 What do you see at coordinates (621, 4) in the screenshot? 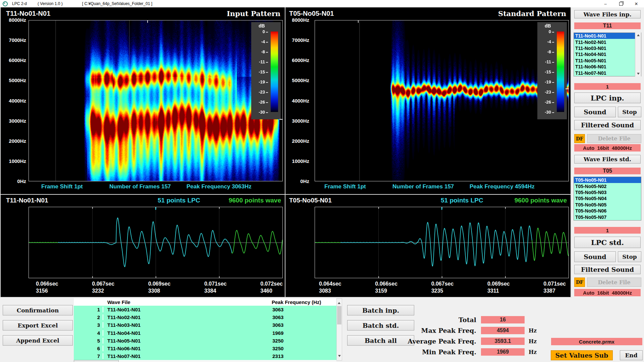
I see `restore-button` at bounding box center [621, 4].